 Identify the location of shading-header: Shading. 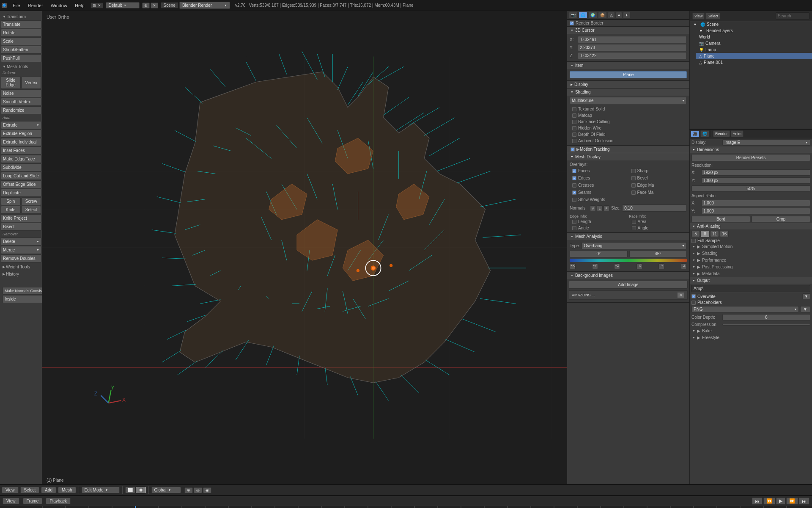
(628, 92).